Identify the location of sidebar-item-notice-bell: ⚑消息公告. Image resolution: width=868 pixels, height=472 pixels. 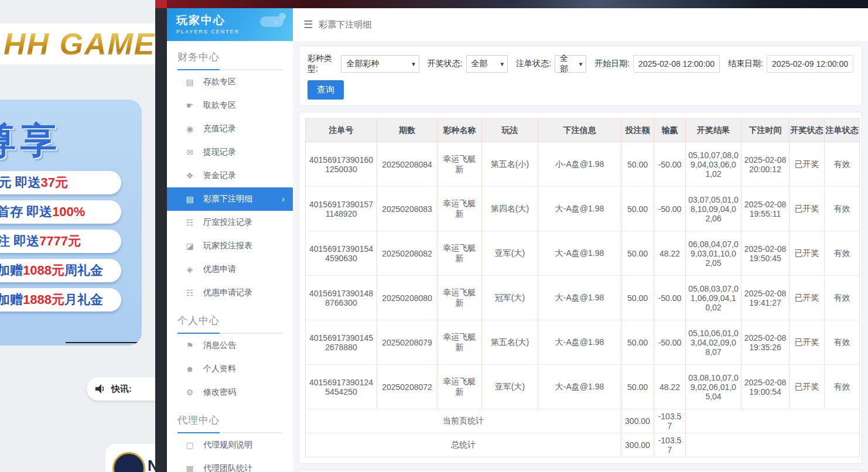
(230, 346).